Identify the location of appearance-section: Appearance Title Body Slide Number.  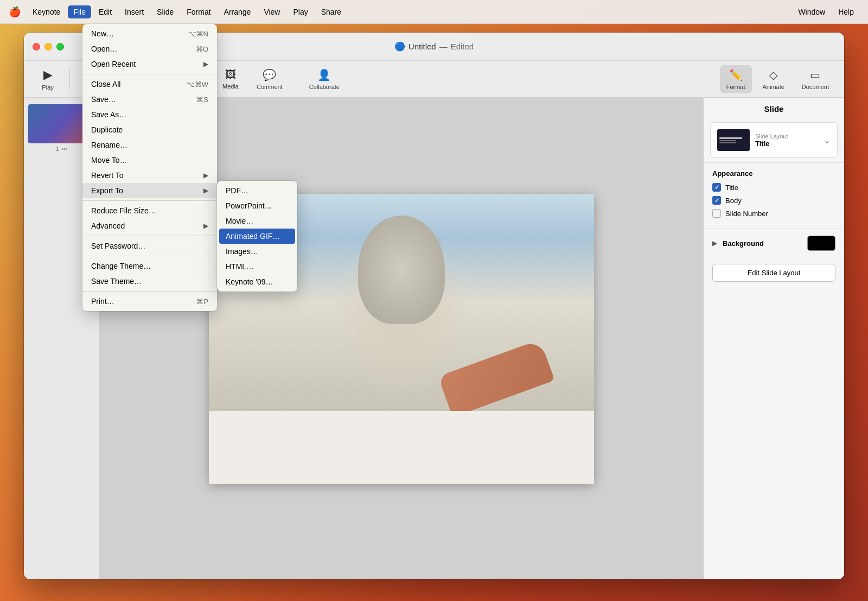
(774, 195).